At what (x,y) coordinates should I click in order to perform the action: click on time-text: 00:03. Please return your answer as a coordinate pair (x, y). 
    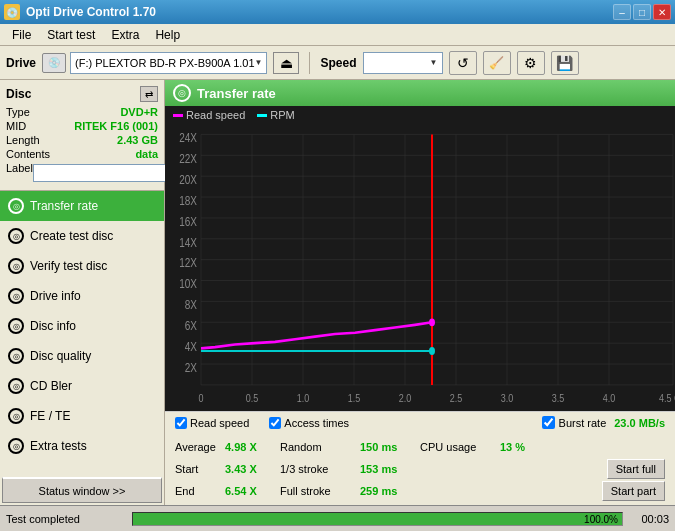
    Looking at the image, I should click on (649, 519).